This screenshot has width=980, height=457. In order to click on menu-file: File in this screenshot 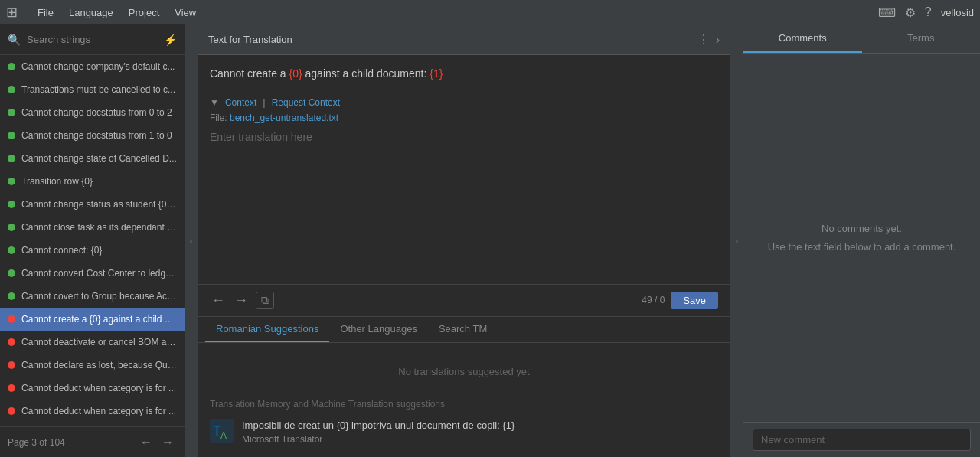, I will do `click(46, 12)`.